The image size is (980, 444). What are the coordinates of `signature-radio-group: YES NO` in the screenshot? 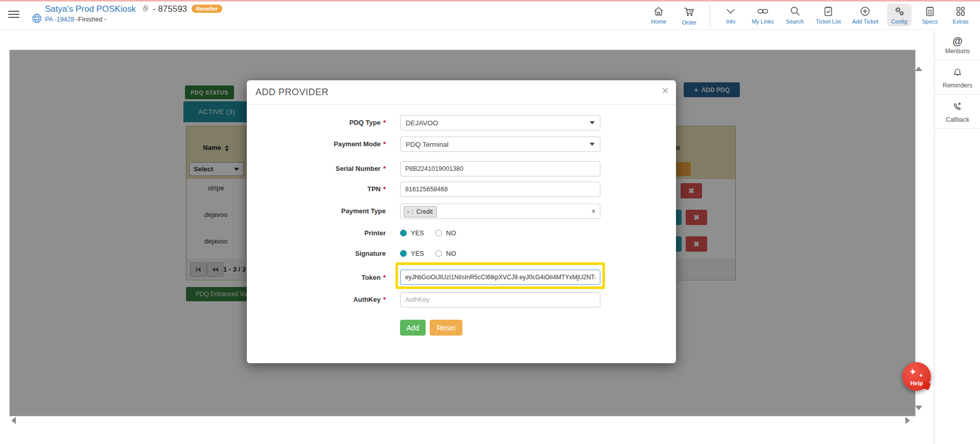 It's located at (428, 253).